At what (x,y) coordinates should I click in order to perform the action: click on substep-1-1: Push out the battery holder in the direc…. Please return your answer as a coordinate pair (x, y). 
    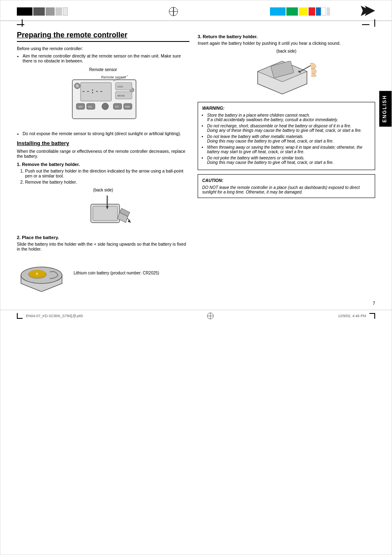
    Looking at the image, I should click on (107, 173).